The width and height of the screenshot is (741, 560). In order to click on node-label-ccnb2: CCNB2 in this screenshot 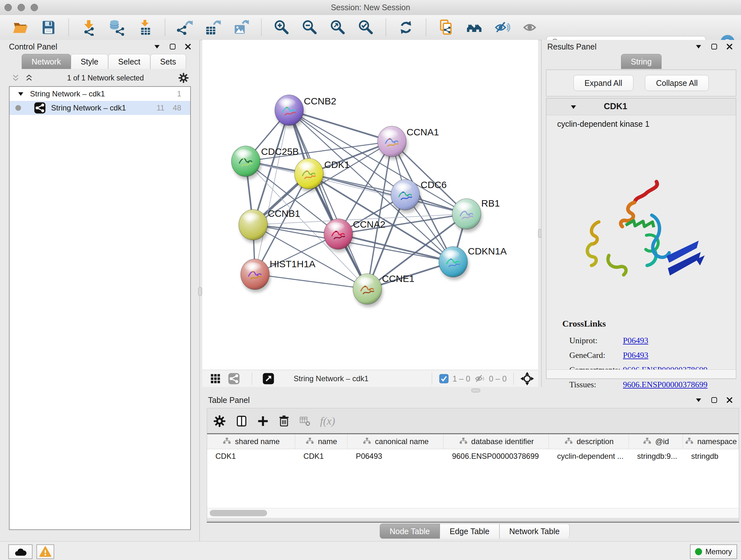, I will do `click(320, 101)`.